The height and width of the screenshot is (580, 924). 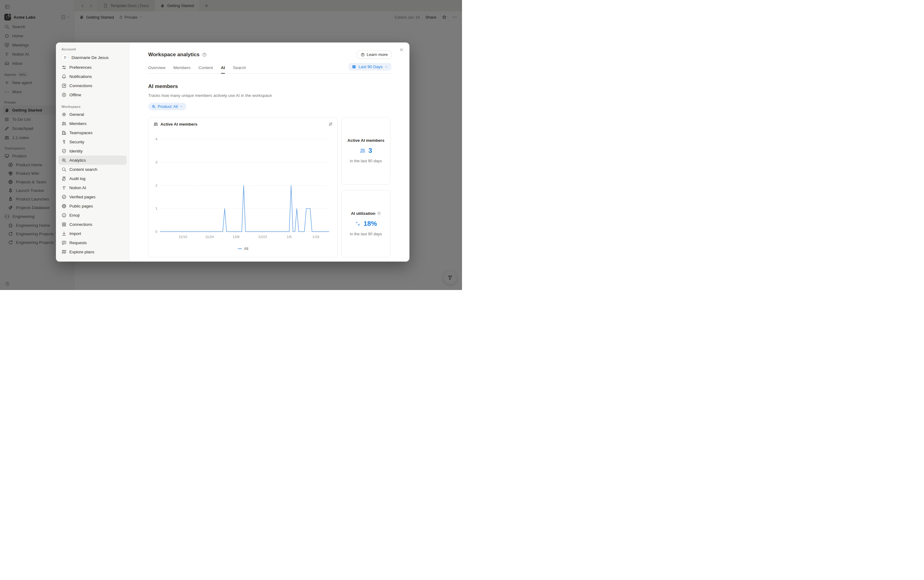 What do you see at coordinates (92, 95) in the screenshot?
I see `menu-item-offline: Offline` at bounding box center [92, 95].